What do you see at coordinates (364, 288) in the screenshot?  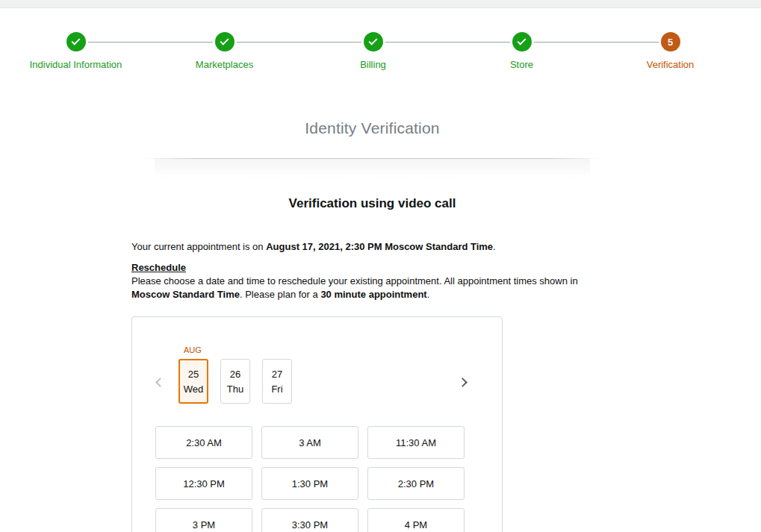 I see `reschedule-instructions: Please choose a date and time to resched…` at bounding box center [364, 288].